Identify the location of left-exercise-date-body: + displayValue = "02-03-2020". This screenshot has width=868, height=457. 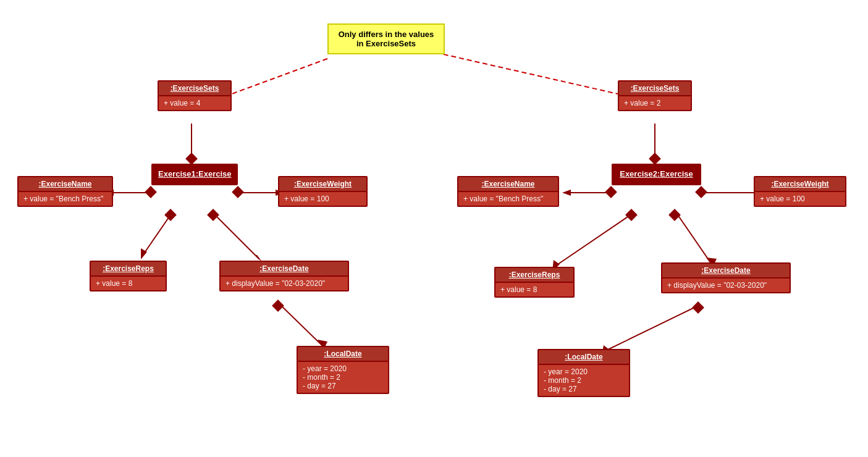
(284, 283).